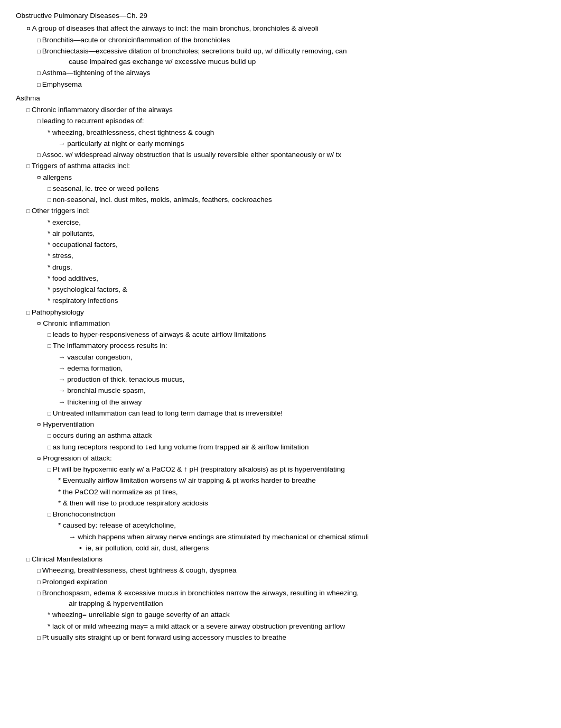  Describe the element at coordinates (50, 188) in the screenshot. I see `bullet-seasonal` at that location.